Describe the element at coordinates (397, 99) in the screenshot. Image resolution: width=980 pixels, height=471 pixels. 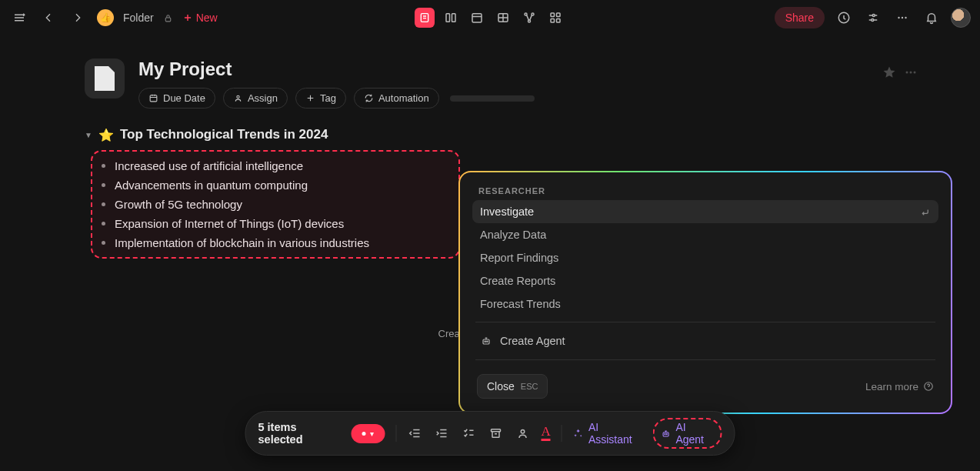
I see `automation-chip: Automation` at that location.